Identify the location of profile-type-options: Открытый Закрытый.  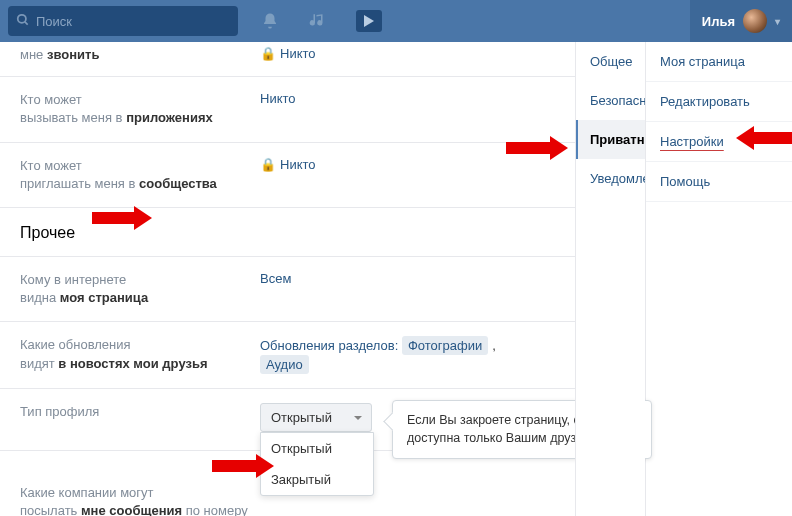
(317, 464).